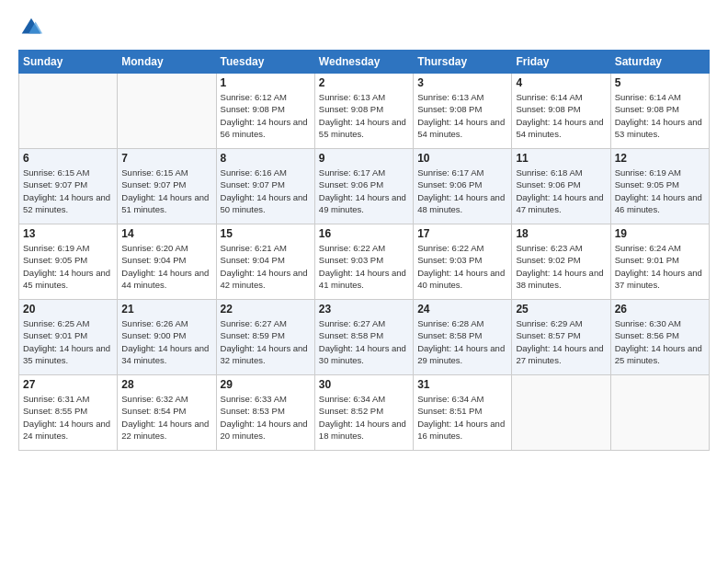  Describe the element at coordinates (265, 413) in the screenshot. I see `calendar-cell: 29Sunrise: 6:33 AM Sunset: 8:53 PM Dayli…` at that location.